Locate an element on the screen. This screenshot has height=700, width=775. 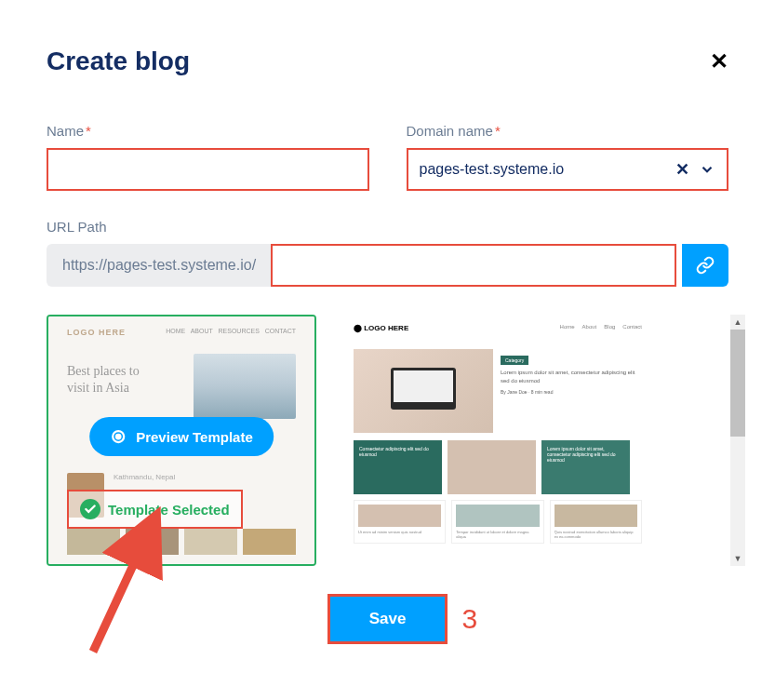
template-small-card: Ut enim ad minim veniam quis nostrud is located at coordinates (400, 521).